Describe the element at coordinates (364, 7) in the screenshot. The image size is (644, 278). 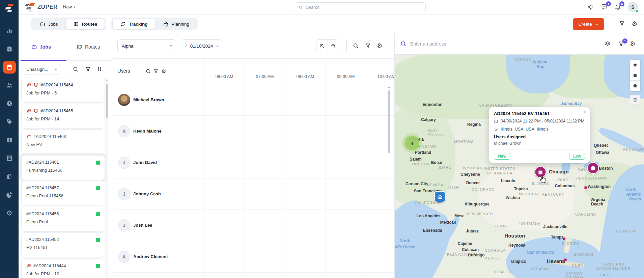
I see `global-search-input` at that location.